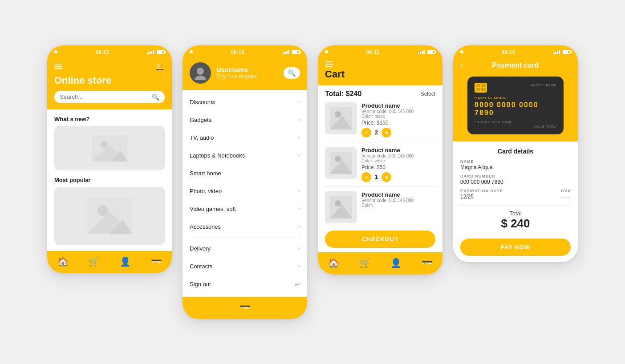 Image resolution: width=625 pixels, height=364 pixels. Describe the element at coordinates (380, 74) in the screenshot. I see `cart-title: Cart` at that location.